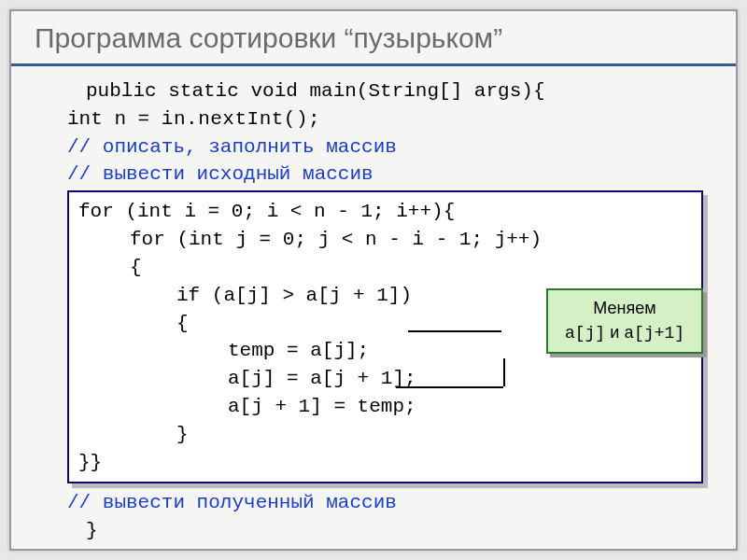 Image resolution: width=747 pixels, height=560 pixels. I want to click on callout-code: a[j+1], so click(654, 333).